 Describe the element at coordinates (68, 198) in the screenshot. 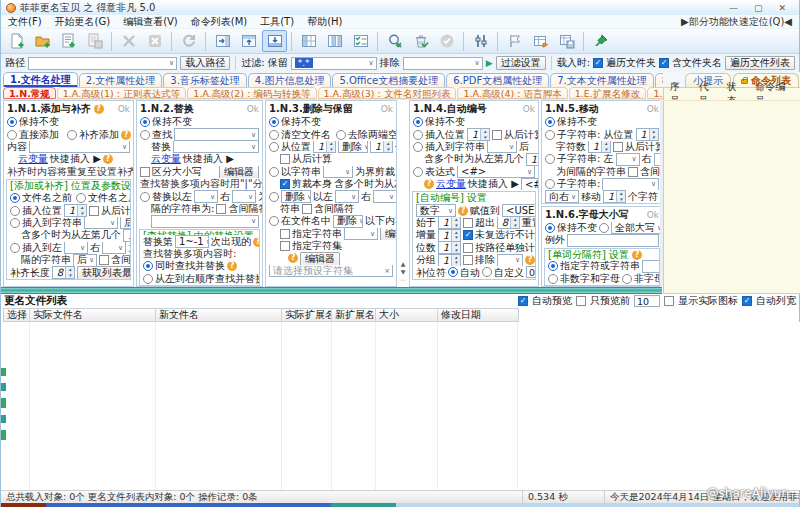

I see `option-position: 文件名之前文件名之后` at that location.